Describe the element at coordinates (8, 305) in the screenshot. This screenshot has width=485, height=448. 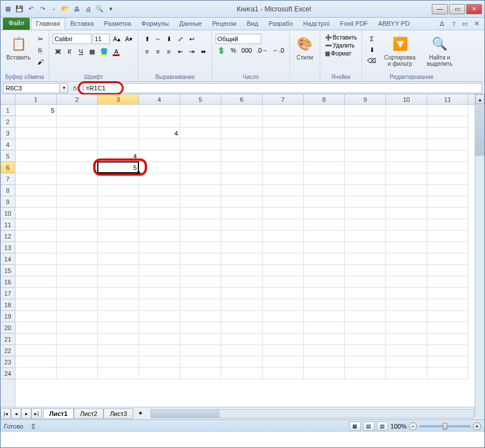
I see `row-header: 18` at that location.